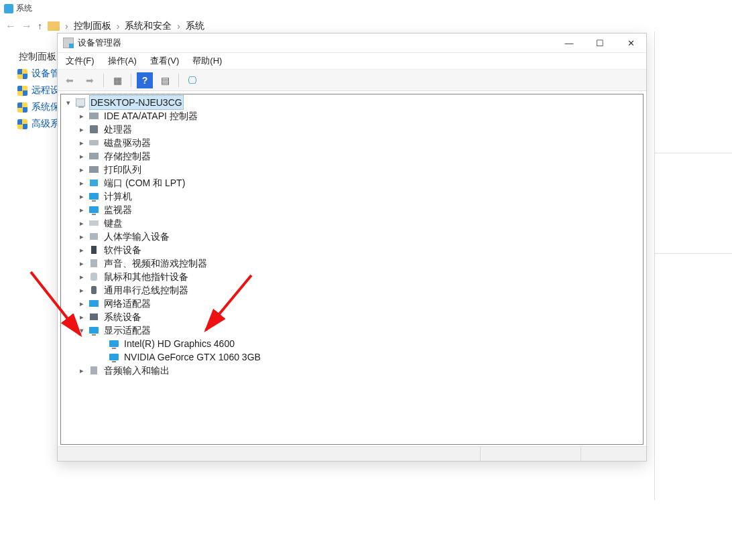 The width and height of the screenshot is (732, 560). I want to click on toolbar-help-button: ?, so click(145, 80).